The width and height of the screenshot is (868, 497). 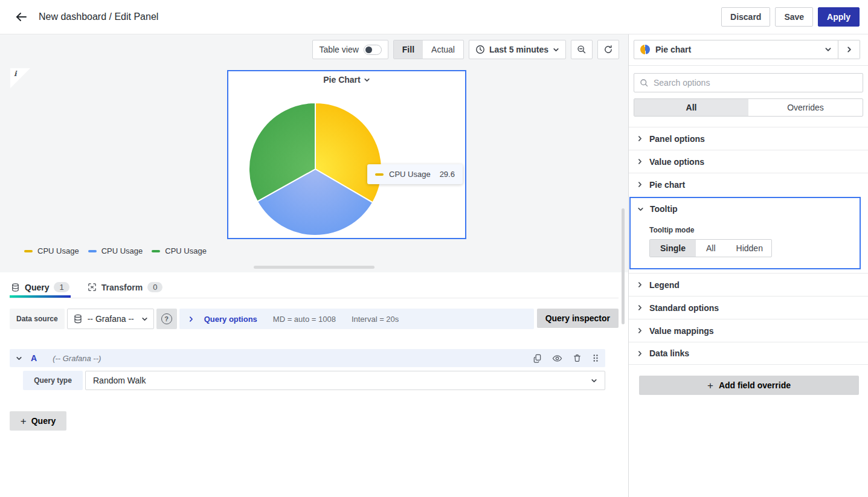 I want to click on query-type-value: Random Walk, so click(x=342, y=380).